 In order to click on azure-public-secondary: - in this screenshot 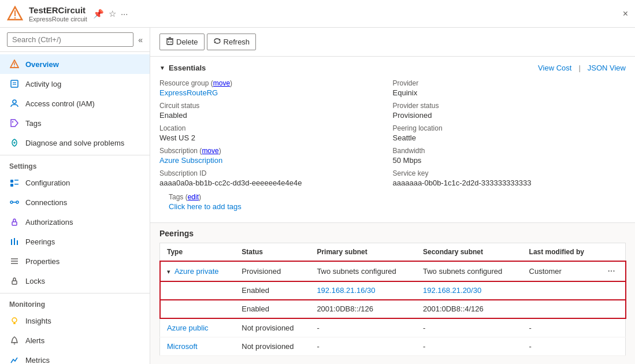, I will do `click(469, 328)`.